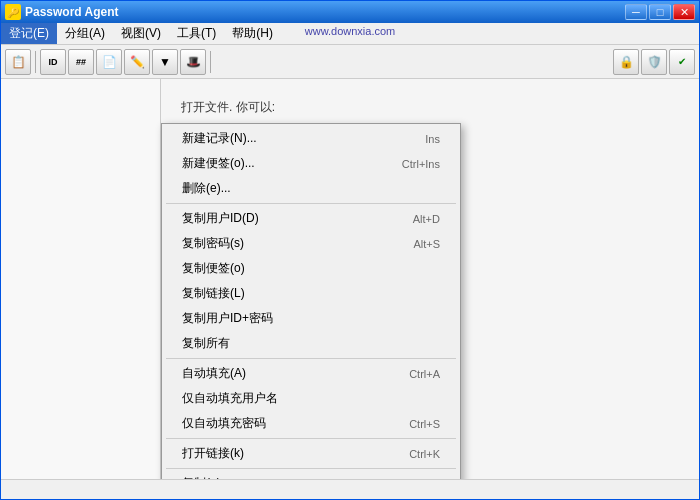 Image resolution: width=700 pixels, height=500 pixels. I want to click on status-bar, so click(350, 489).